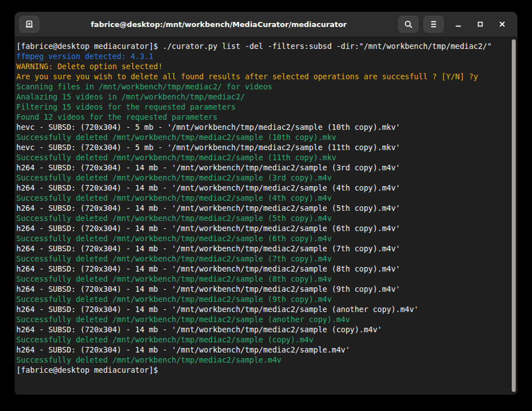 This screenshot has width=532, height=411. I want to click on titlebar: fabrice@desktop:/mnt/workbench/MediaCura…, so click(266, 25).